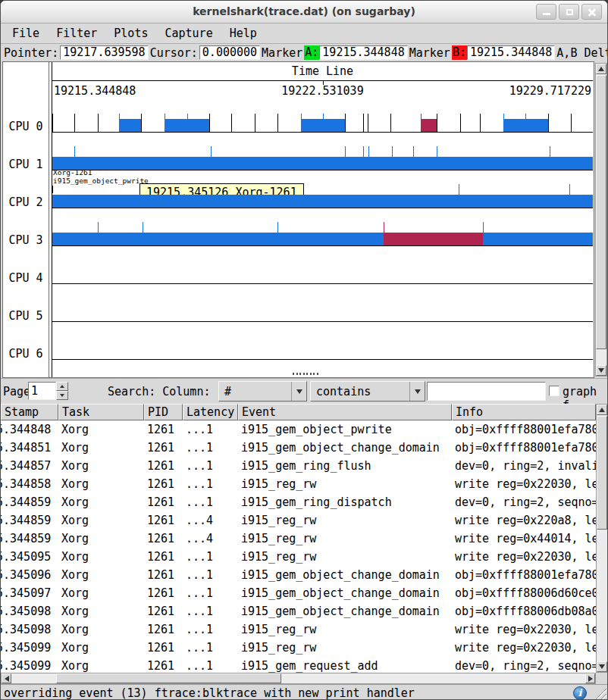 The height and width of the screenshot is (700, 608). What do you see at coordinates (524, 665) in the screenshot?
I see `cell-info: dev=0, ring=2, seqno=` at bounding box center [524, 665].